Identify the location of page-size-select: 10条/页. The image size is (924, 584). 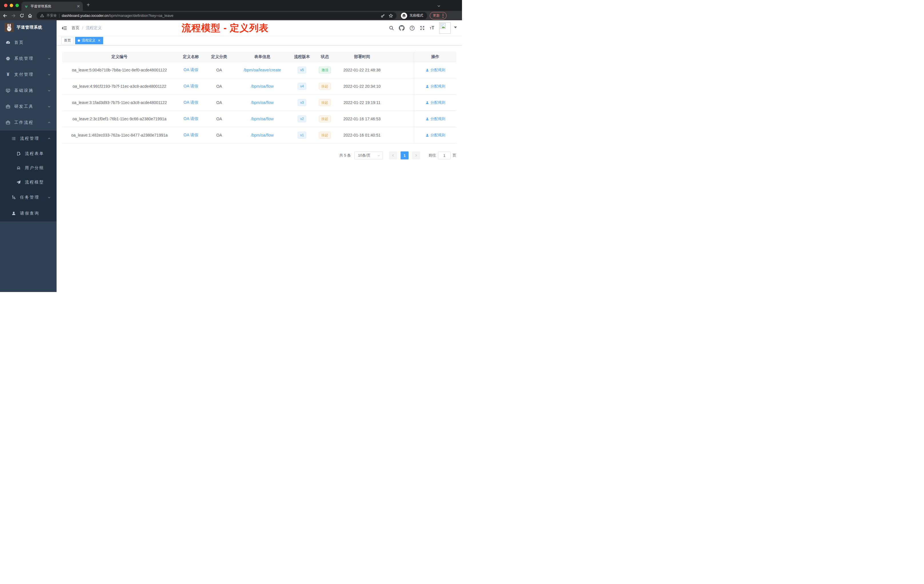
(368, 155).